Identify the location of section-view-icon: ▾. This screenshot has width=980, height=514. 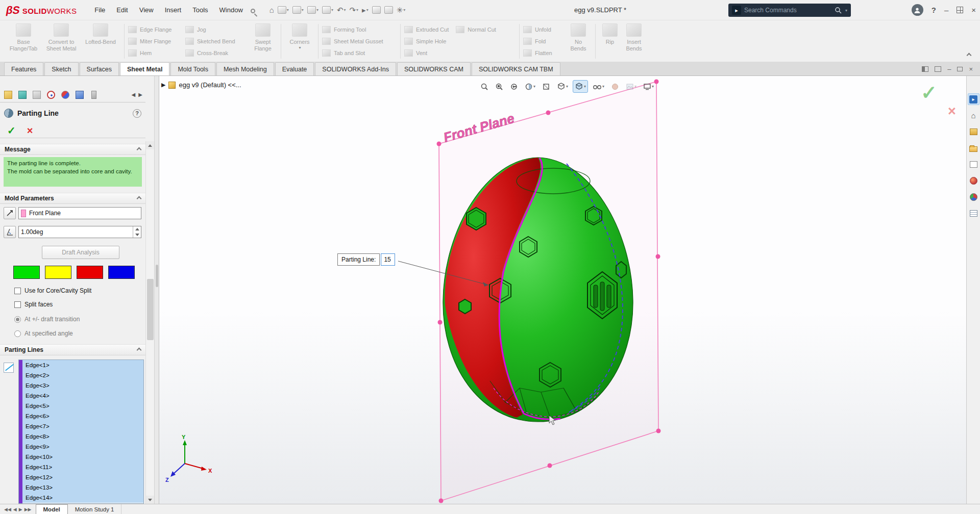
(530, 87).